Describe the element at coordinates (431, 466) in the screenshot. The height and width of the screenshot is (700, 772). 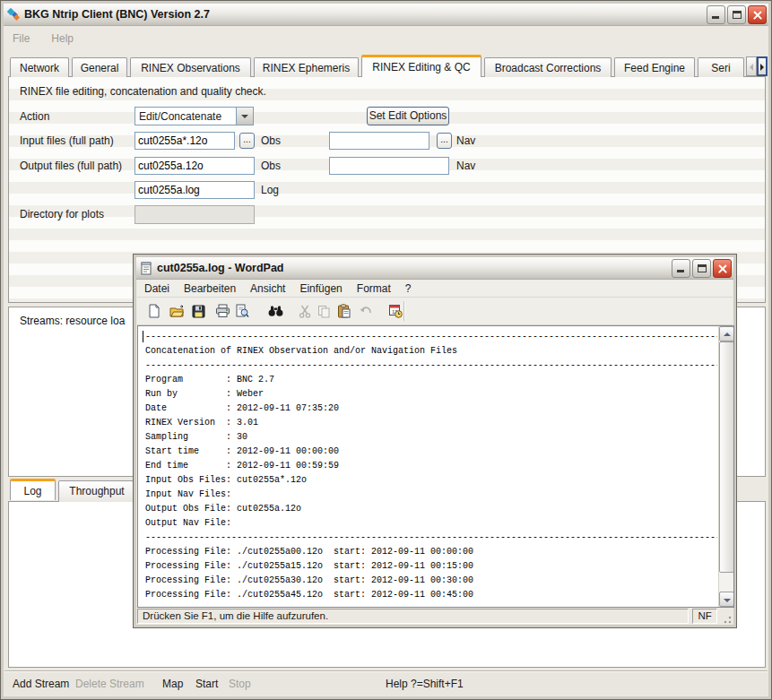
I see `log-line: End time : 2012-09-11 00:59:59` at that location.